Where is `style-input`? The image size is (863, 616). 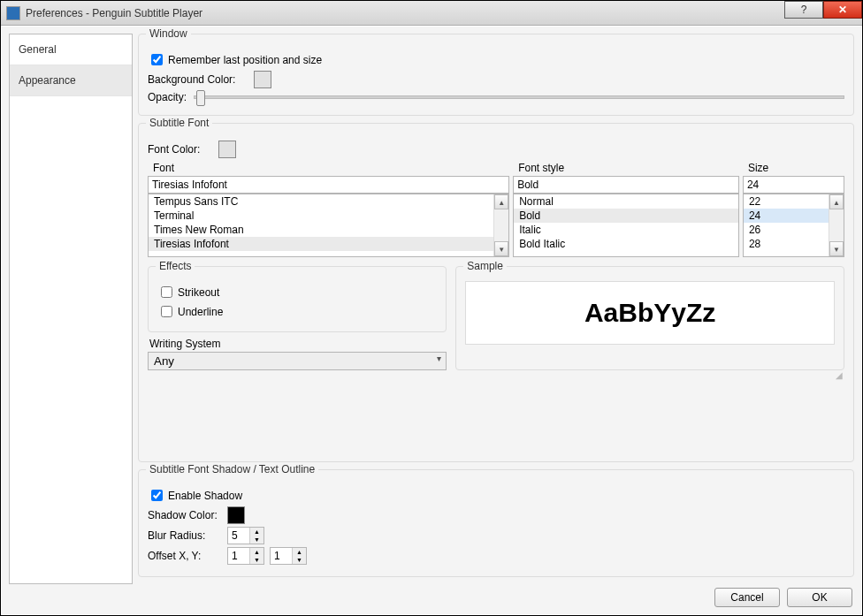 style-input is located at coordinates (626, 185).